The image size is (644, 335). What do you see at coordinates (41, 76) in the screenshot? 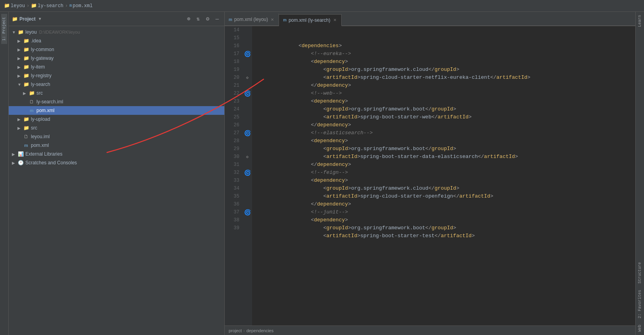
I see `tree-label-ly-registry: ly-registry` at bounding box center [41, 76].